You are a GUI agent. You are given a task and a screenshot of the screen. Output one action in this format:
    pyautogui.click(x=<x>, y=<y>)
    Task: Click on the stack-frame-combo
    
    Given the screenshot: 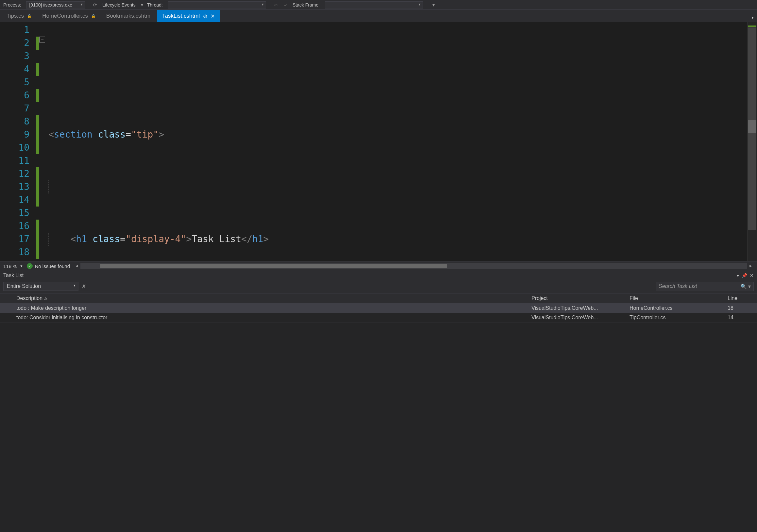 What is the action you would take?
    pyautogui.click(x=374, y=5)
    